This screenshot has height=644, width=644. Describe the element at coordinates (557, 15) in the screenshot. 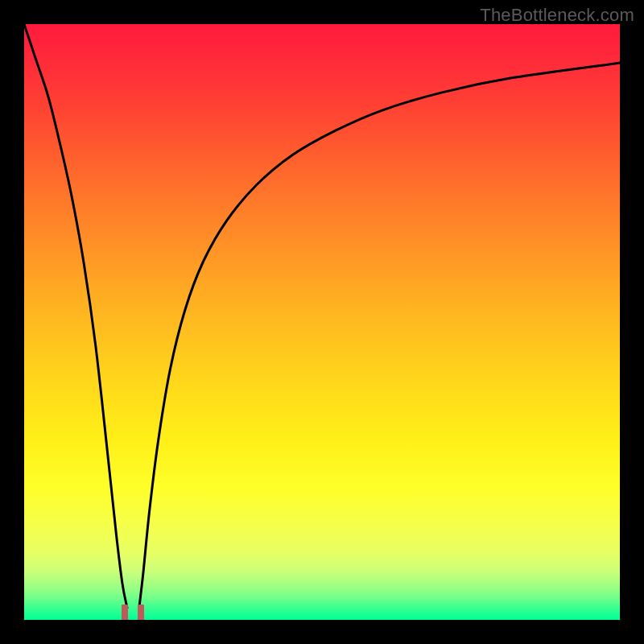

I see `watermark-text: TheBottleneck.com` at that location.